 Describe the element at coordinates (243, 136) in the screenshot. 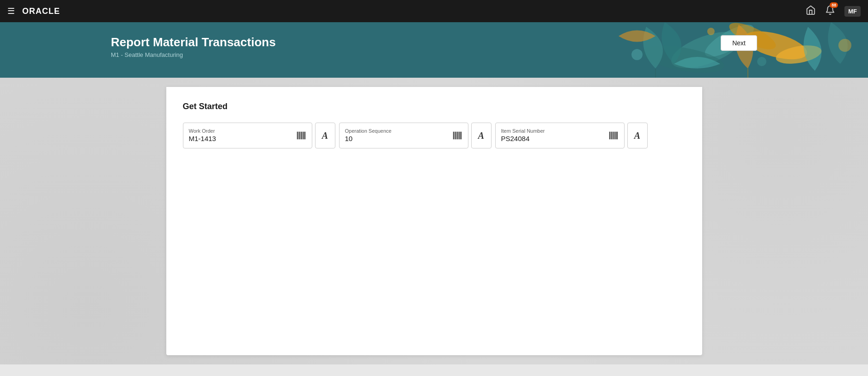

I see `work-order-input-inner: Work Order M1-1413` at that location.